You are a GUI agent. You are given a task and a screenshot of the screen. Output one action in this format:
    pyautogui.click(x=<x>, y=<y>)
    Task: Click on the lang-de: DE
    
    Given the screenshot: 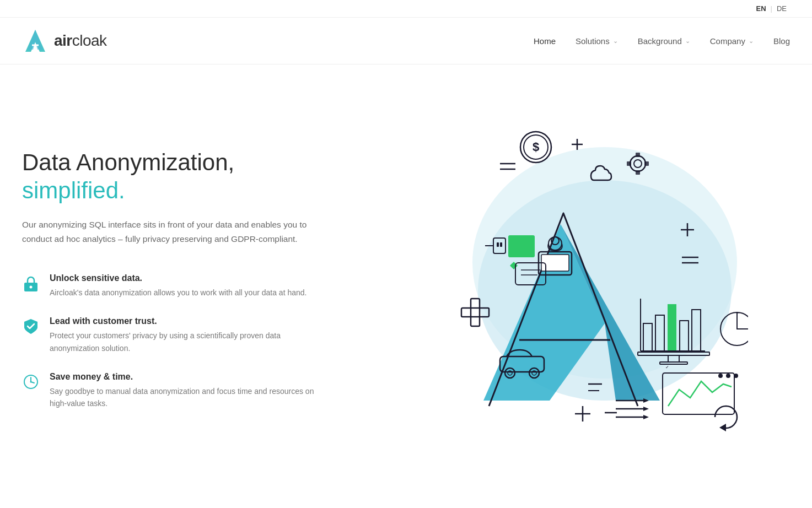 What is the action you would take?
    pyautogui.click(x=782, y=9)
    